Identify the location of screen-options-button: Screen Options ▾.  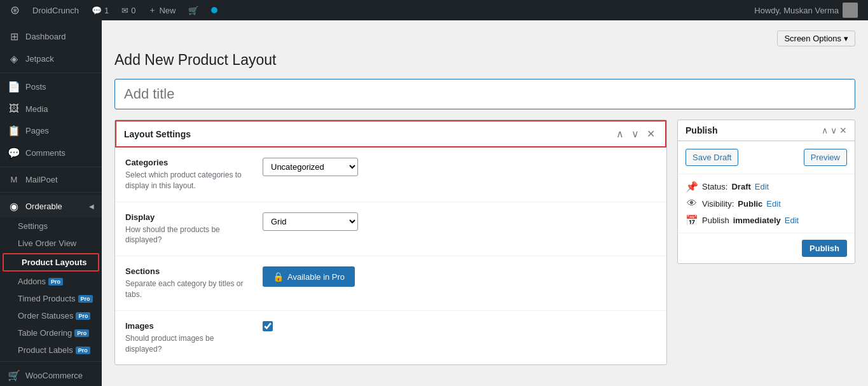
(816, 38).